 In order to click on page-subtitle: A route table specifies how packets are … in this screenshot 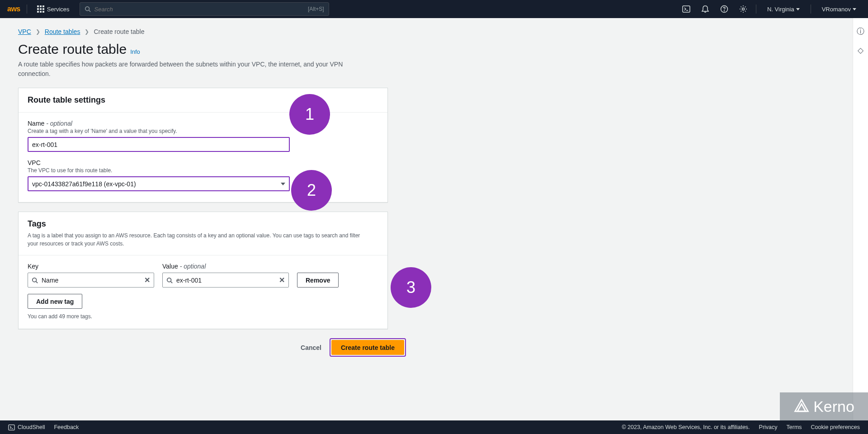, I will do `click(194, 69)`.